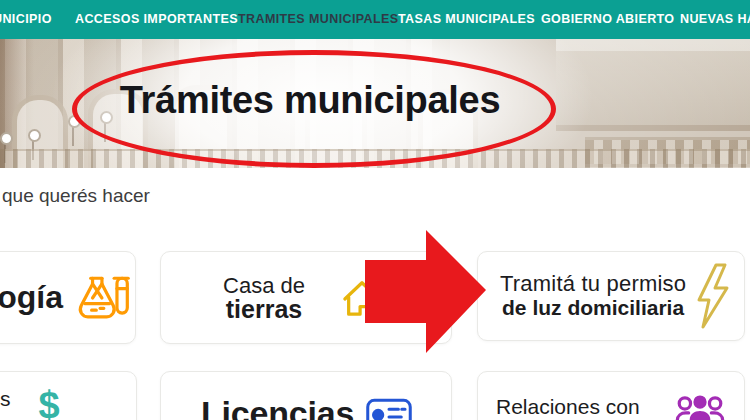 This screenshot has height=420, width=750. Describe the element at coordinates (466, 19) in the screenshot. I see `nav-item-tasas-municipales: TASAS MUNICIPALES` at that location.